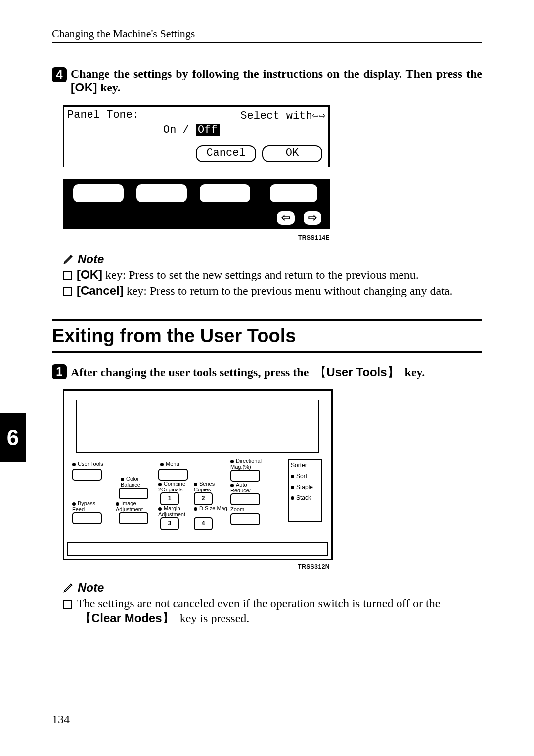 Image resolution: width=534 pixels, height=756 pixels. What do you see at coordinates (109, 88) in the screenshot?
I see `step4-b: key.` at bounding box center [109, 88].